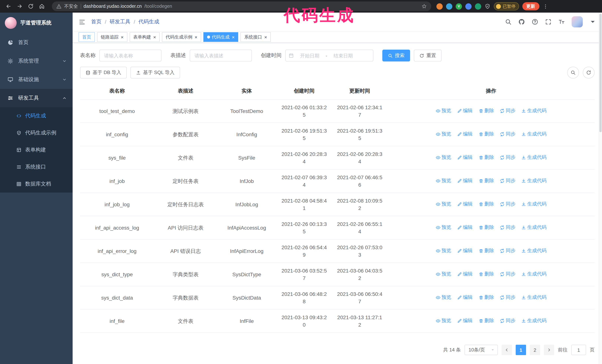 The height and width of the screenshot is (364, 602). I want to click on page-button-2: 2, so click(535, 350).